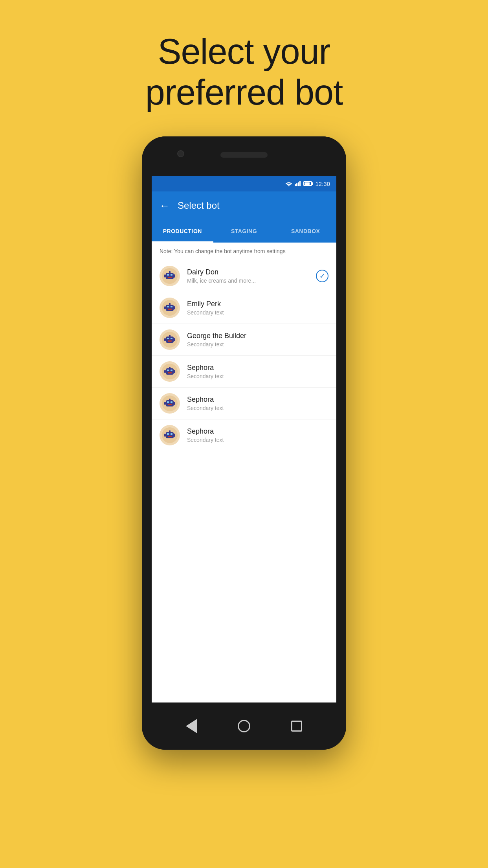  What do you see at coordinates (306, 231) in the screenshot?
I see `tab-sandbox: SANDBOX` at bounding box center [306, 231].